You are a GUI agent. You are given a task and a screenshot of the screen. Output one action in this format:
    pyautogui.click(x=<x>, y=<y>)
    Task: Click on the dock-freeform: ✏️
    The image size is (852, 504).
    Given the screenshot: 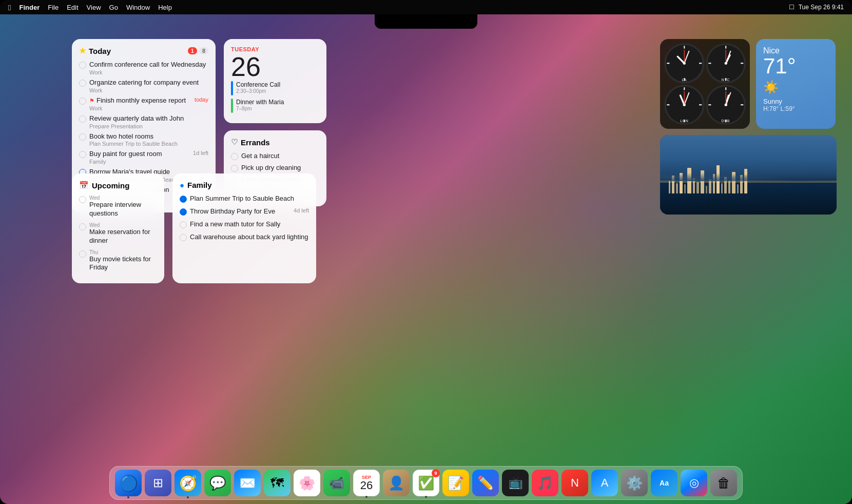 What is the action you would take?
    pyautogui.click(x=486, y=483)
    